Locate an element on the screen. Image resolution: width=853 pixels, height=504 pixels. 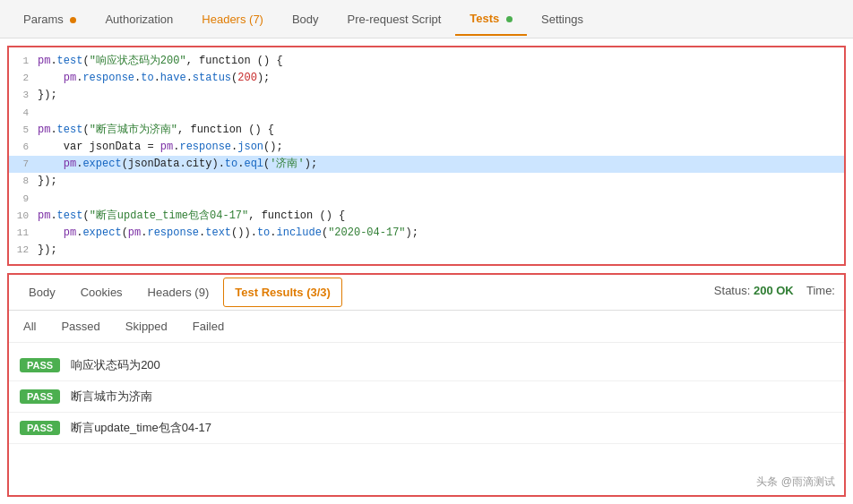
code-line-8: 8 }); is located at coordinates (426, 181).